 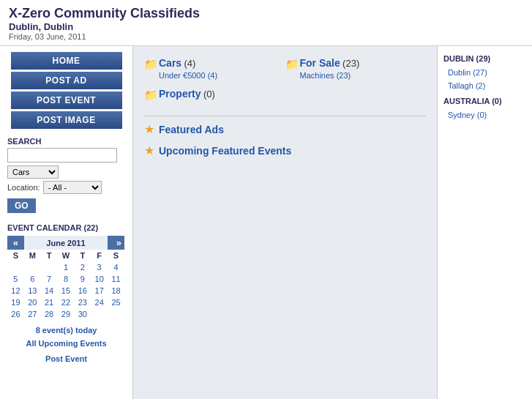 I want to click on cal-header-s1: S, so click(x=16, y=256).